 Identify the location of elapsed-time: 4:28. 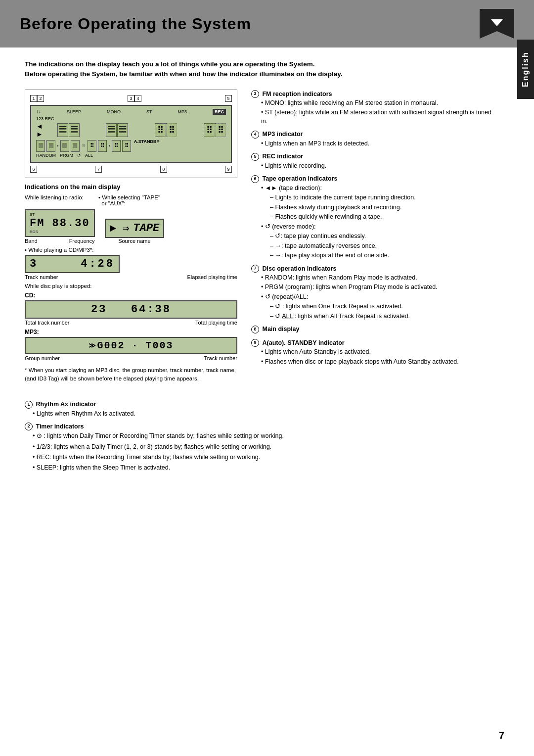
(98, 264).